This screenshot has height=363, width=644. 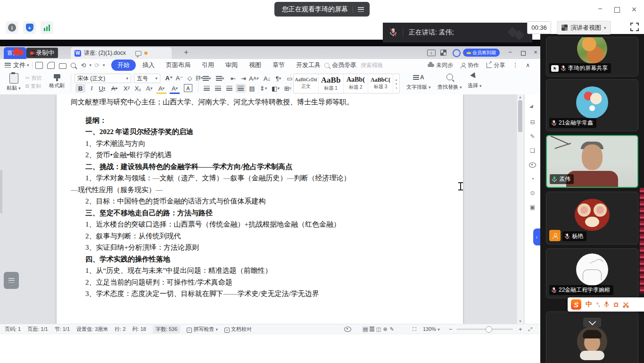 I want to click on shrink-font-button: A⁻, so click(x=179, y=78).